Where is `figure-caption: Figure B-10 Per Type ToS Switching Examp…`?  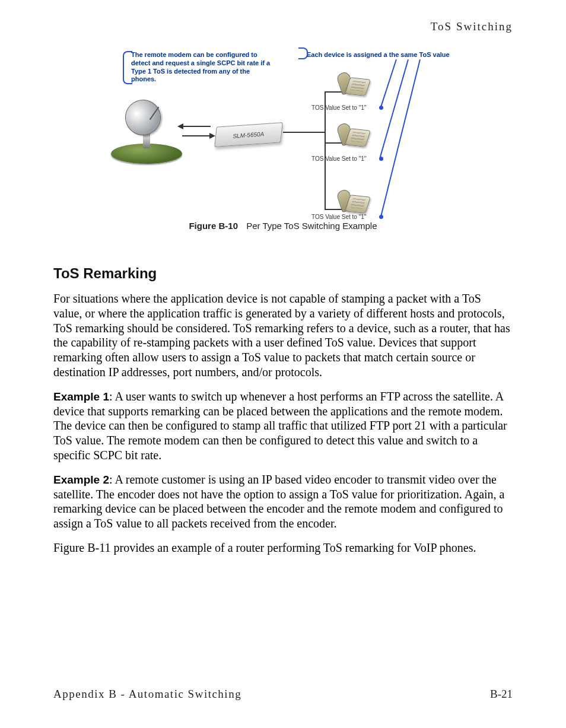 figure-caption: Figure B-10 Per Type ToS Switching Examp… is located at coordinates (283, 225).